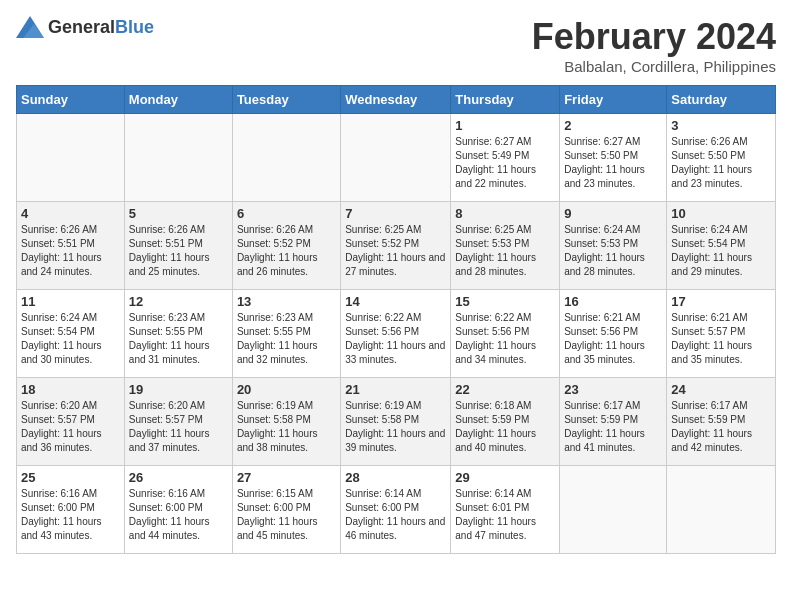  I want to click on day-cell: 7Sunrise: 6:25 AM Sunset: 5:52 PM Daylig…, so click(396, 246).